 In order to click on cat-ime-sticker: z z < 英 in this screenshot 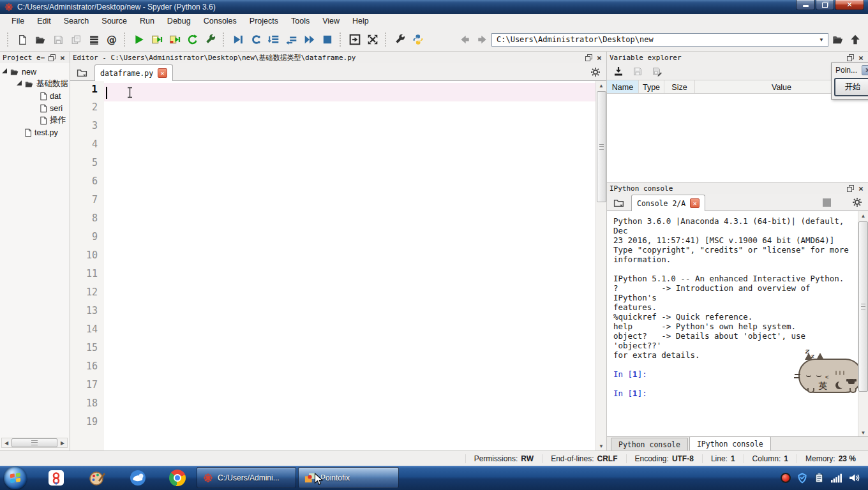, I will do `click(832, 373)`.